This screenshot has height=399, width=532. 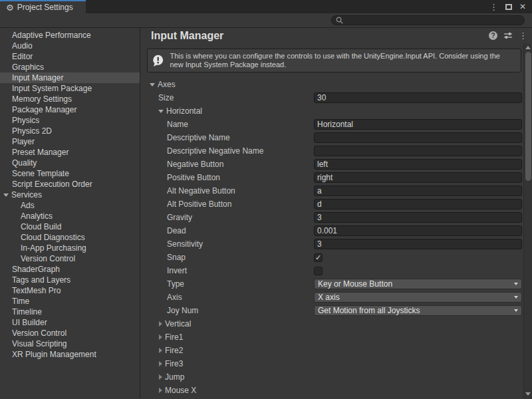 What do you see at coordinates (70, 248) in the screenshot?
I see `sidebar-item-in-app-purchasing: In-App Purchasing` at bounding box center [70, 248].